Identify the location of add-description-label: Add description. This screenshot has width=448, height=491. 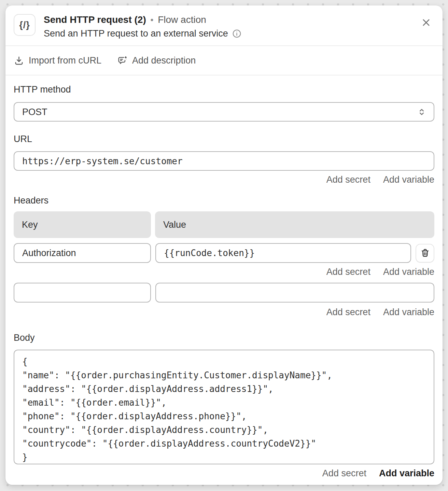
(164, 61).